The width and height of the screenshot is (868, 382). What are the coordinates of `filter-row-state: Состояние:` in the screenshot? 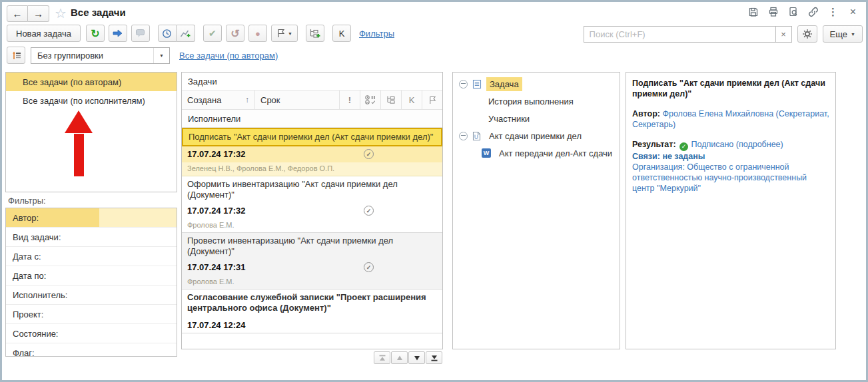 It's located at (91, 334).